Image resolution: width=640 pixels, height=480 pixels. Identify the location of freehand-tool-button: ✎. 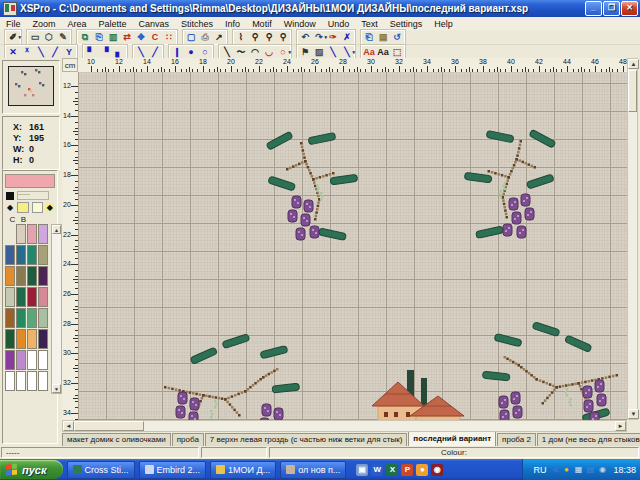
(63, 37).